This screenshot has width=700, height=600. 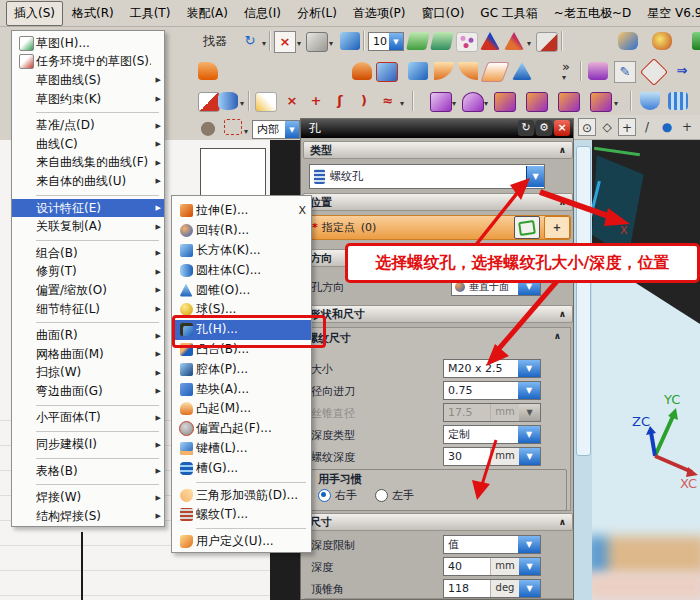 What do you see at coordinates (228, 101) in the screenshot?
I see `cylinder-tool-icon` at bounding box center [228, 101].